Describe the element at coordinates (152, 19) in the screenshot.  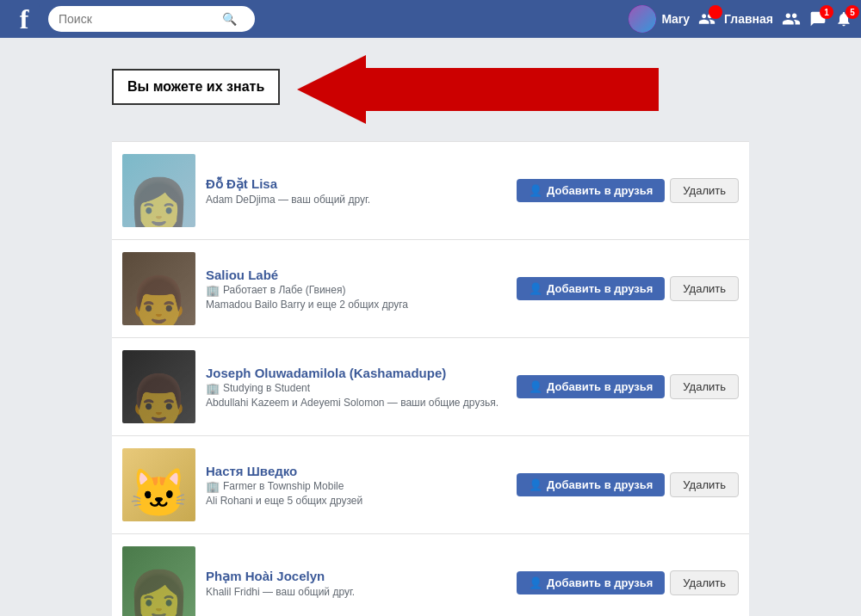
I see `search-bar: 🔍` at that location.